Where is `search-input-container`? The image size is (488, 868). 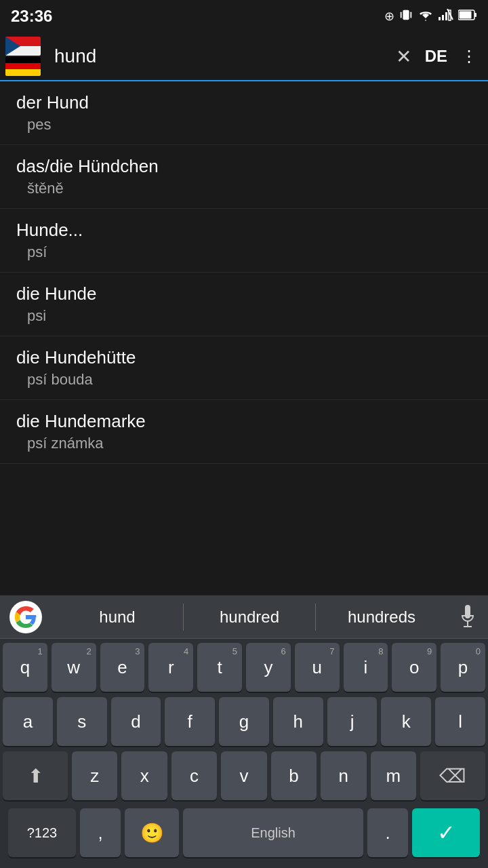 search-input-container is located at coordinates (220, 56).